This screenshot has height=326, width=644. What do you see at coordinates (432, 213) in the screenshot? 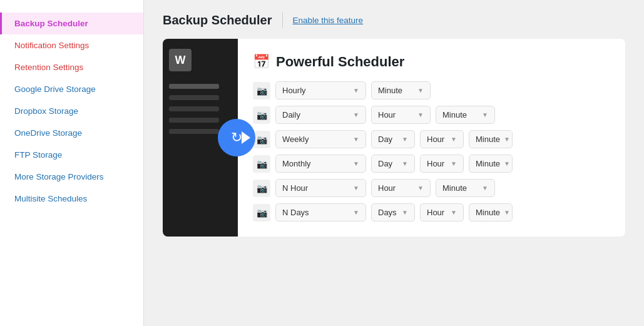
I see `ndays-row: 📷 N Days ▼ Days ▼ Hour ▼ Minute ▼` at bounding box center [432, 213].